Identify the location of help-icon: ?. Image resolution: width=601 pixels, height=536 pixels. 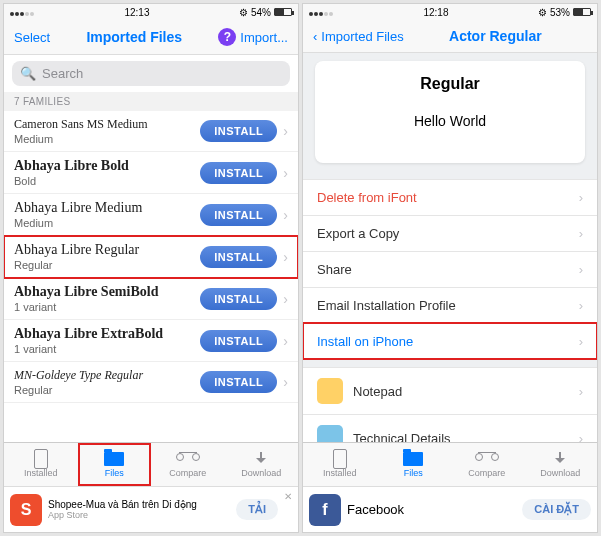
(227, 37).